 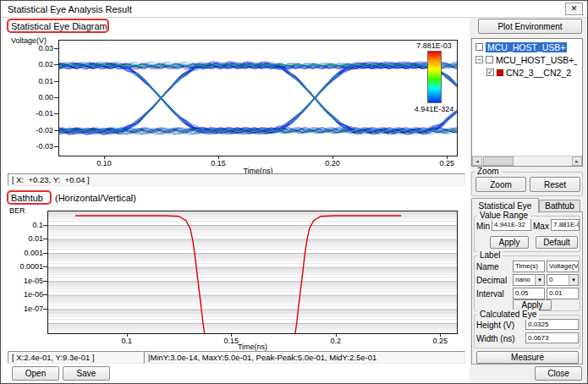 I want to click on tree-item-root: MCU_HOST_USB+, so click(x=521, y=47).